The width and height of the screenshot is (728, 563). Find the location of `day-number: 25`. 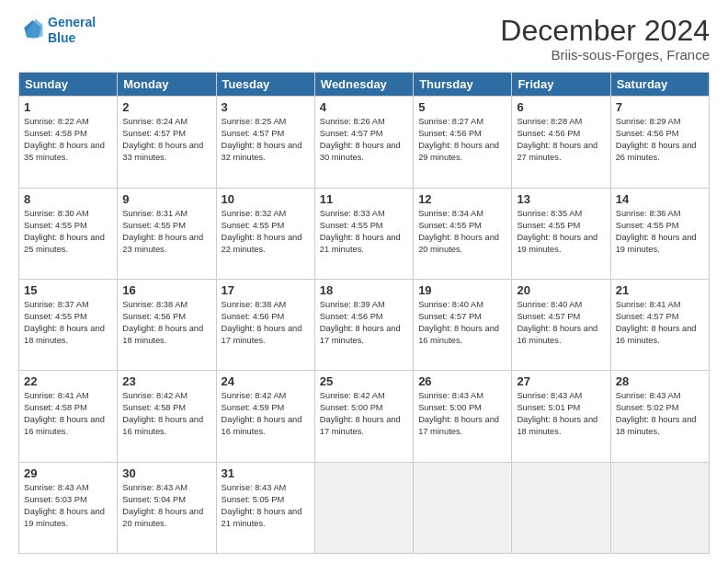

day-number: 25 is located at coordinates (364, 381).